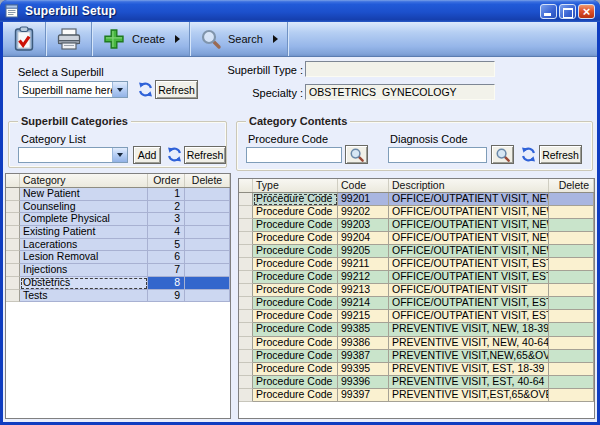 The width and height of the screenshot is (600, 425). Describe the element at coordinates (364, 396) in the screenshot. I see `code-cell: 99397` at that location.